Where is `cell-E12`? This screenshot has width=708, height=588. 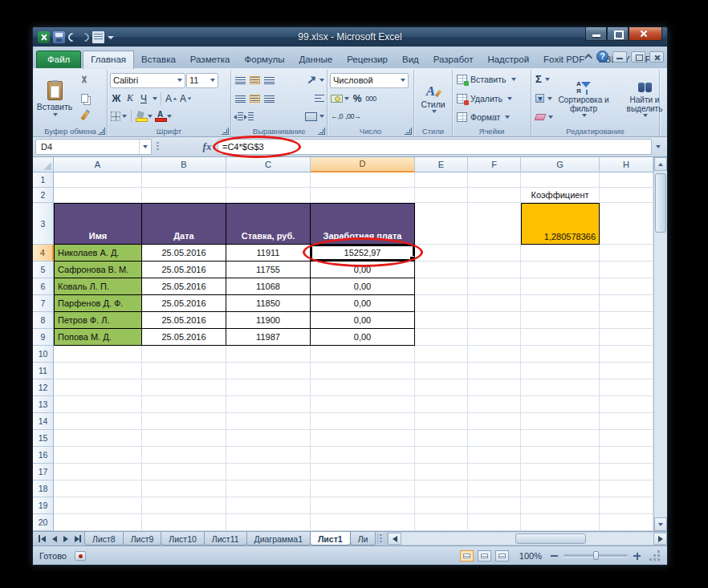
cell-E12 is located at coordinates (441, 388).